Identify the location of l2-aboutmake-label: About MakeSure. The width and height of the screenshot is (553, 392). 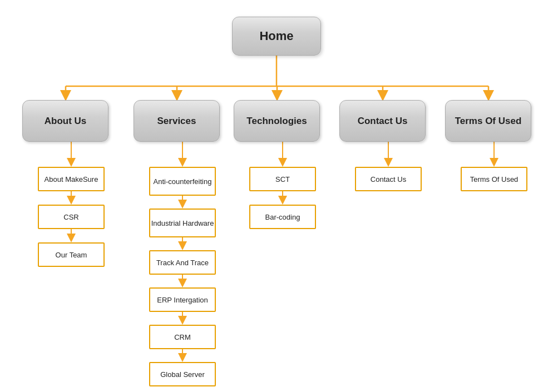
(71, 179).